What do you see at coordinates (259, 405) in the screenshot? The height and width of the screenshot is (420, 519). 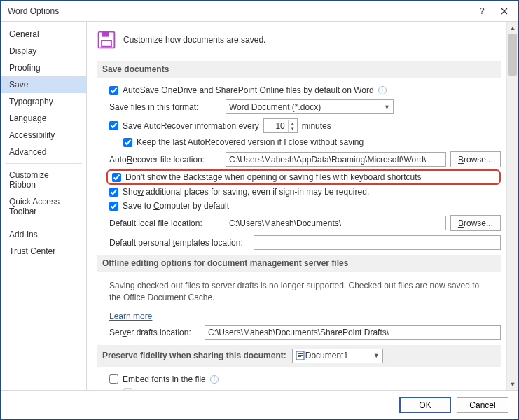 I see `dialog-footer: OK Cancel` at bounding box center [259, 405].